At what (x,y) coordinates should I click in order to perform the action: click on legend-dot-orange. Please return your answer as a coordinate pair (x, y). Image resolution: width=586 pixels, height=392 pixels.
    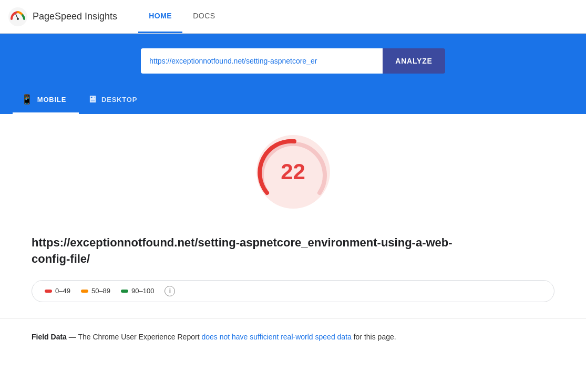
    Looking at the image, I should click on (85, 291).